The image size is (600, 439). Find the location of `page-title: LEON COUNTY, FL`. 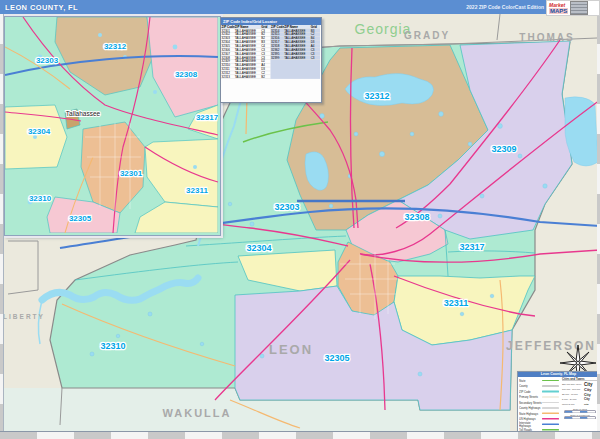

page-title: LEON COUNTY, FL is located at coordinates (39, 8).